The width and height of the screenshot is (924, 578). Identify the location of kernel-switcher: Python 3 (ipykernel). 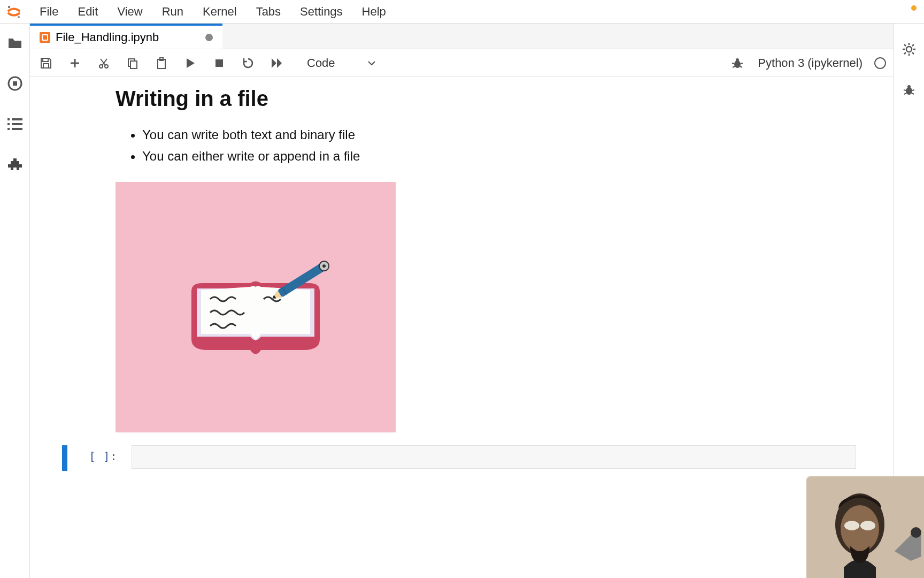
(810, 63).